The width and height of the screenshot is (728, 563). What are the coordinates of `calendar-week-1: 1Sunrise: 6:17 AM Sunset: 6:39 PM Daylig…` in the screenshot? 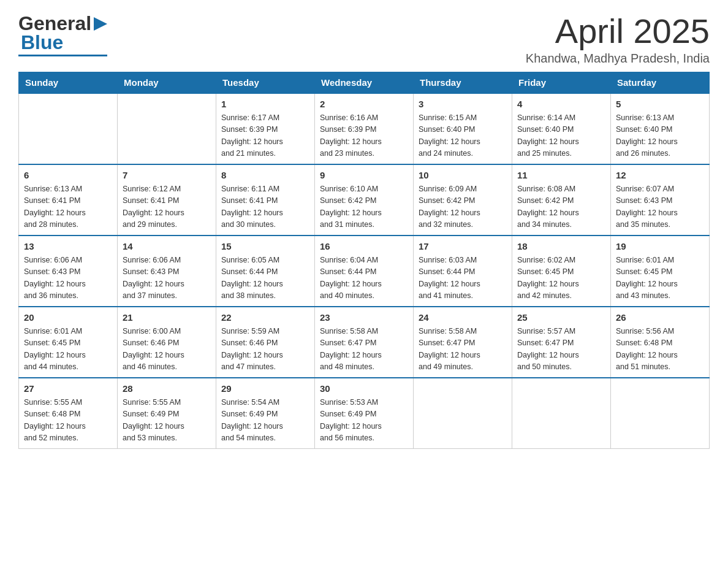 It's located at (364, 129).